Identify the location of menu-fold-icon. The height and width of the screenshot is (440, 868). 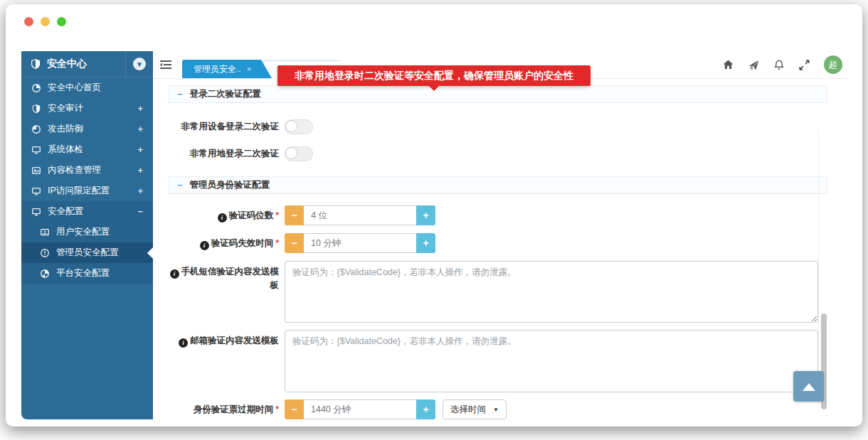
(166, 65).